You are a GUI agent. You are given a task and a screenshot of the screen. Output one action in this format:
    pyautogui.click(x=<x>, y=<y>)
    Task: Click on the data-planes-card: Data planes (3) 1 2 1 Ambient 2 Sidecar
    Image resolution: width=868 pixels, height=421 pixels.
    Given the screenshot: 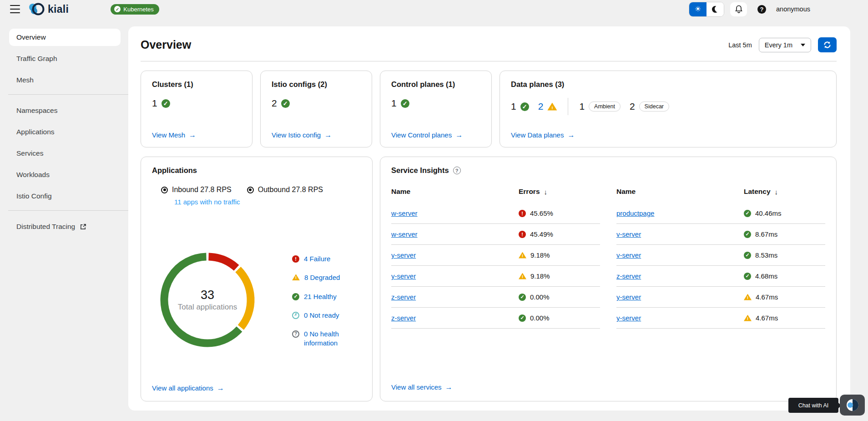 What is the action you would take?
    pyautogui.click(x=668, y=109)
    